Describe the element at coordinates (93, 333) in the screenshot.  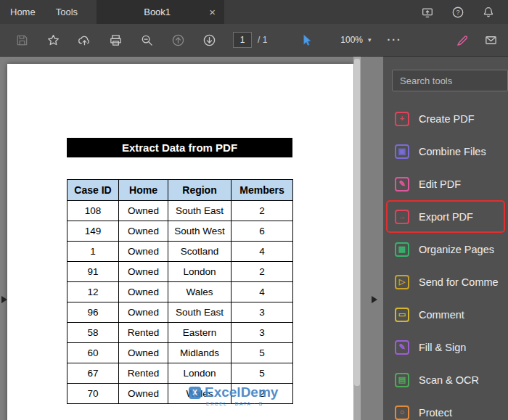
I see `table-cell: 58` at that location.